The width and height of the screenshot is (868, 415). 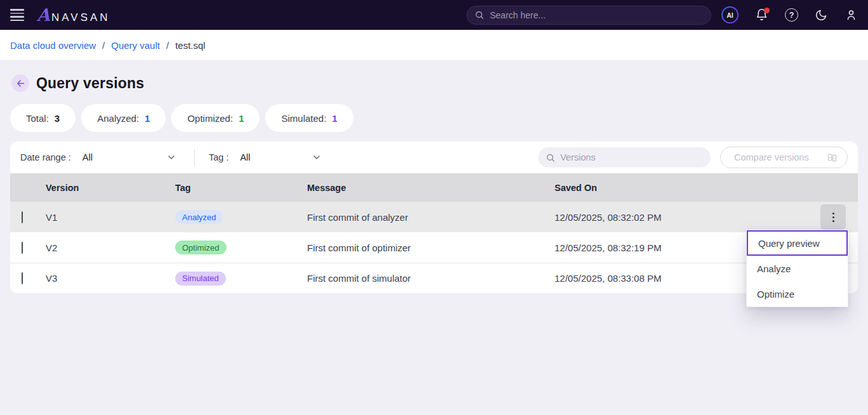 I want to click on arrow-left-icon, so click(x=20, y=84).